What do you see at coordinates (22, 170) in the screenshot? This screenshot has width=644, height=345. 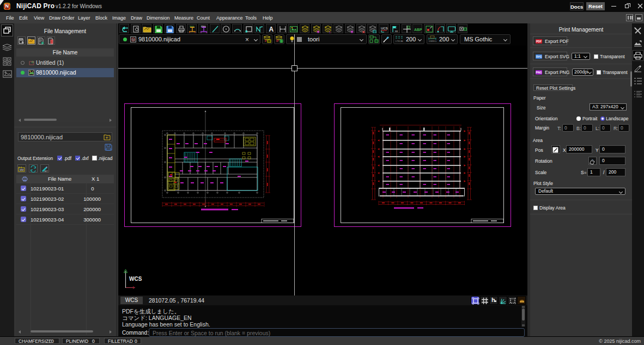 I see `svg-text: MM` at bounding box center [22, 170].